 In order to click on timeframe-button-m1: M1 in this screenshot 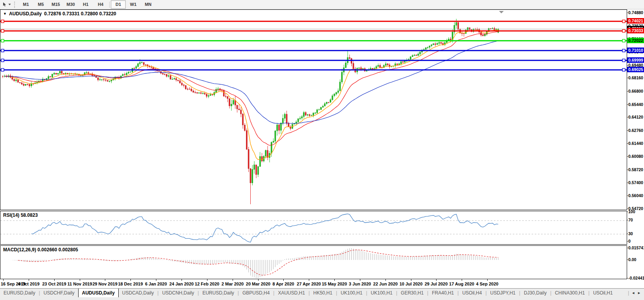, I will do `click(26, 5)`.